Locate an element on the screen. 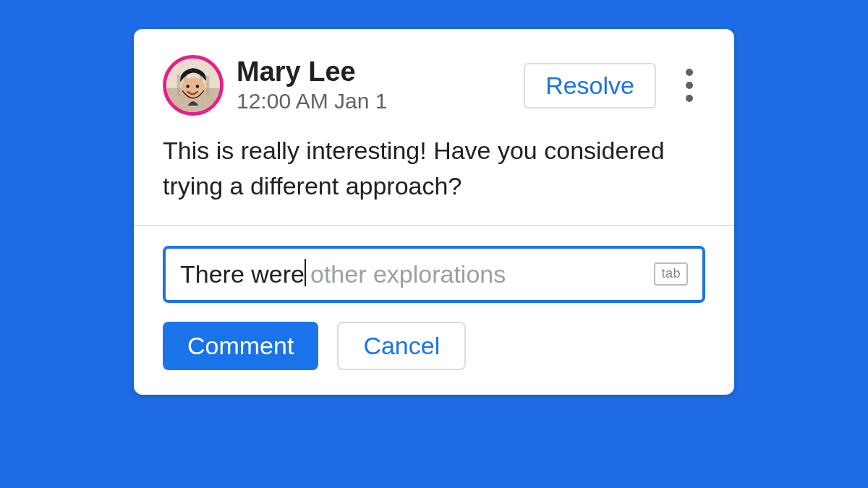 The height and width of the screenshot is (488, 868). avatar-image is located at coordinates (193, 85).